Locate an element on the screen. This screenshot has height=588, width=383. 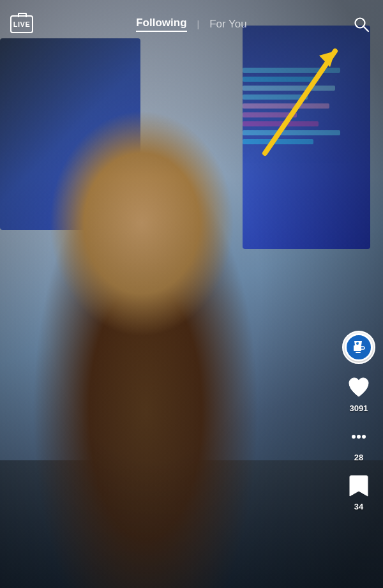
nav-tabs: Following | For You is located at coordinates (192, 24).